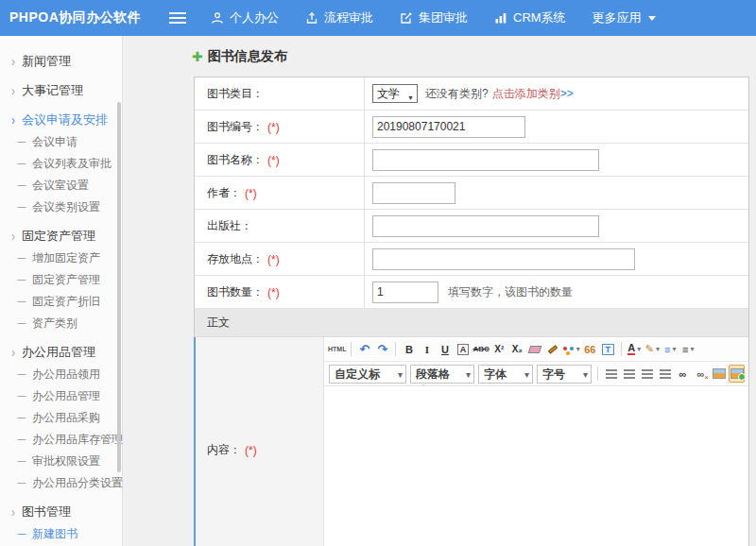 The image size is (756, 546). I want to click on menu-toggle-icon, so click(178, 18).